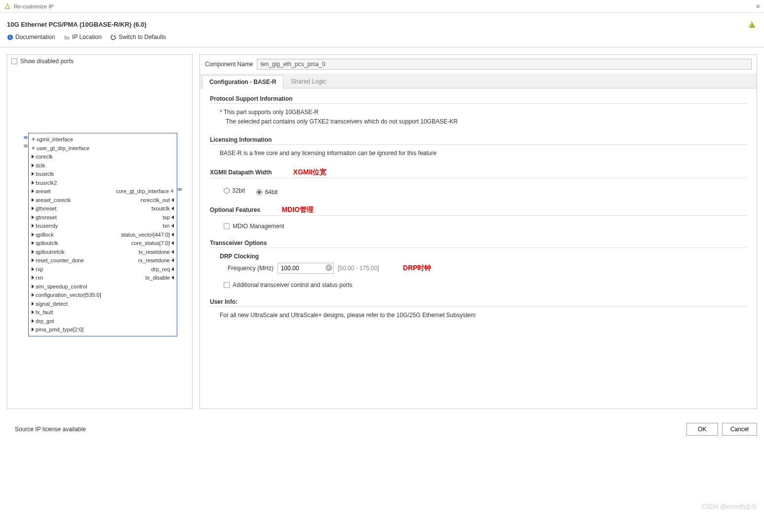 The height and width of the screenshot is (532, 764). Describe the element at coordinates (7, 6) in the screenshot. I see `app-icon` at that location.